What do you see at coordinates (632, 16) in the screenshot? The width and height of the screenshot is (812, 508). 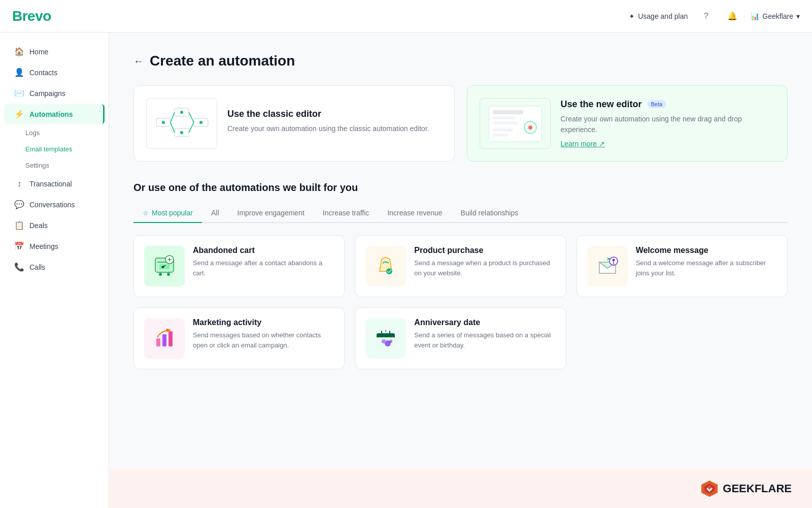 I see `usage-icon: ✦` at bounding box center [632, 16].